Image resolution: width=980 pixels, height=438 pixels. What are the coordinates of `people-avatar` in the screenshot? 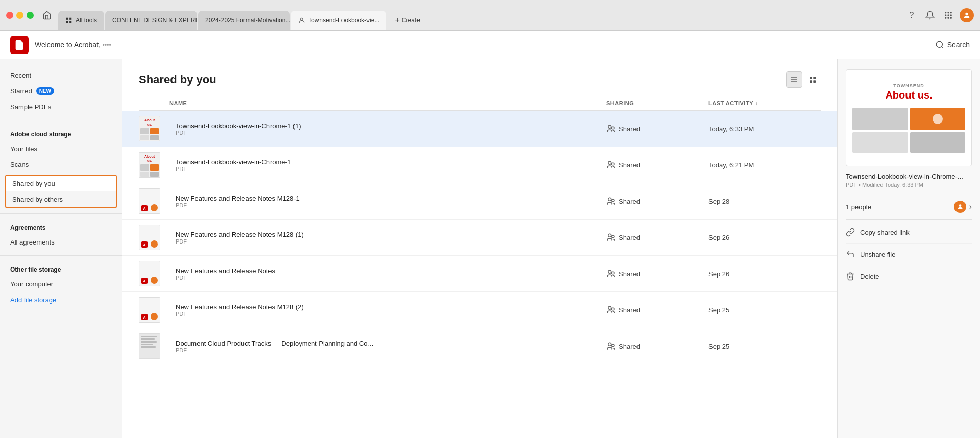 It's located at (960, 207).